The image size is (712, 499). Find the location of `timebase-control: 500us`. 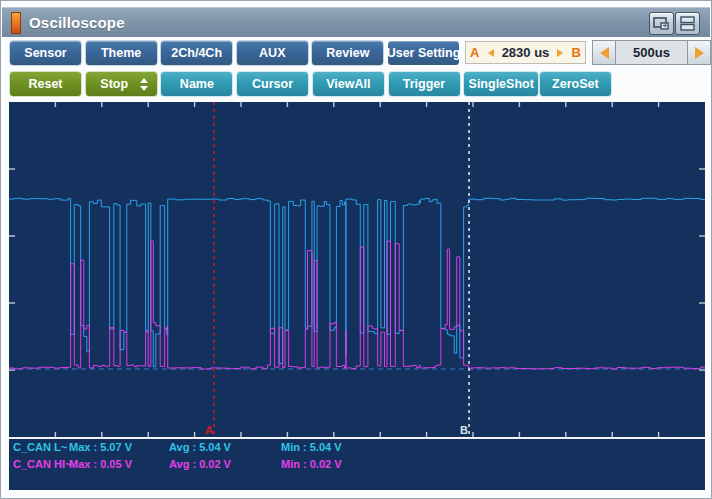

timebase-control: 500us is located at coordinates (652, 52).